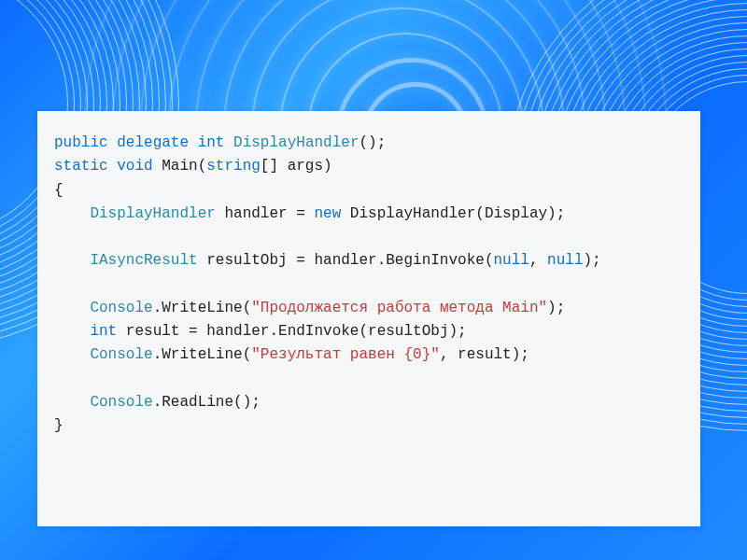  Describe the element at coordinates (345, 355) in the screenshot. I see `string-literal: "Результат равен {0}"` at that location.